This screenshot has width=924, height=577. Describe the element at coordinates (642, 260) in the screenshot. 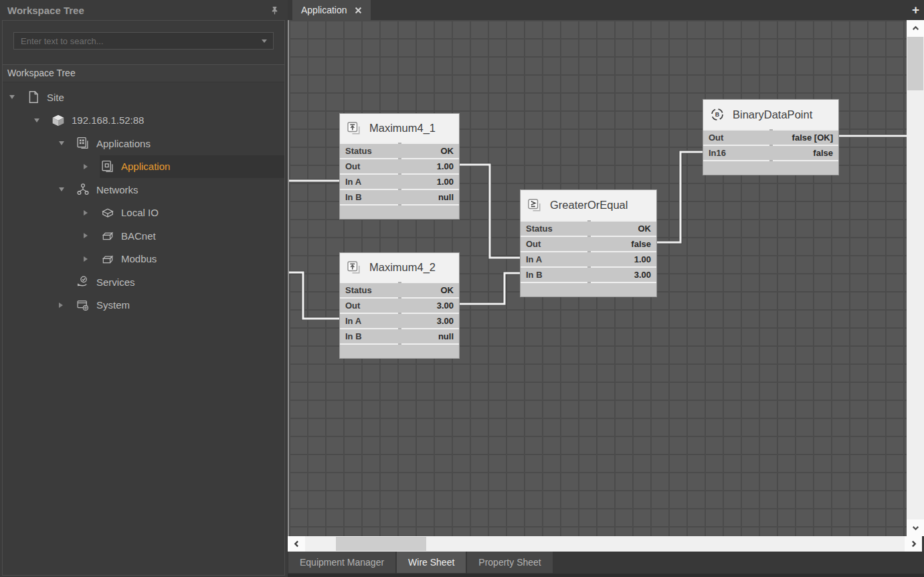

I see `slot-value: 1.00` at that location.